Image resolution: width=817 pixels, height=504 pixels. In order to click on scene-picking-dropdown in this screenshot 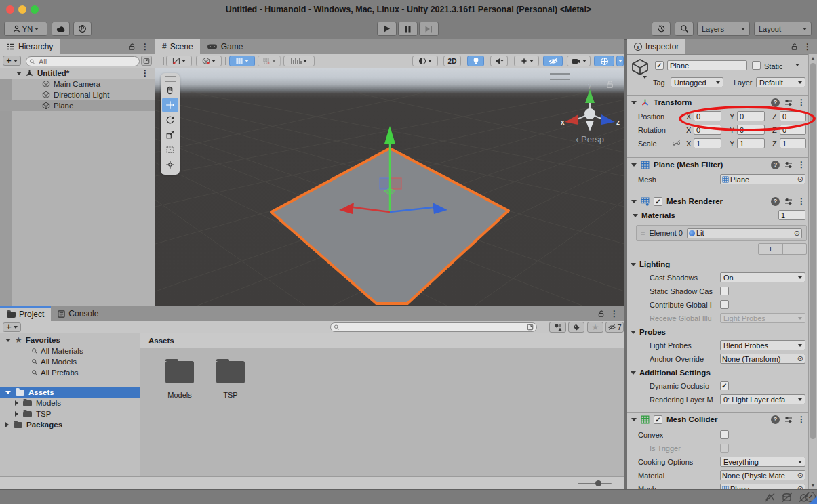, I will do `click(179, 61)`.